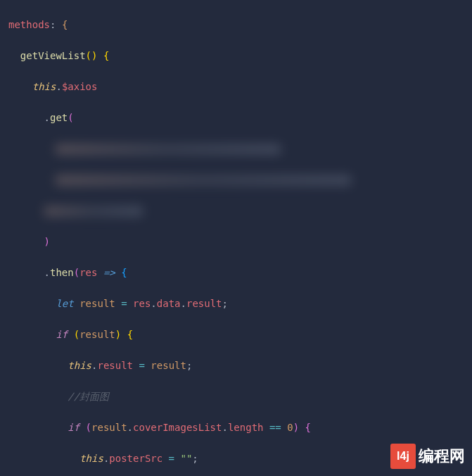  I want to click on watermark-text: 编程网, so click(442, 456).